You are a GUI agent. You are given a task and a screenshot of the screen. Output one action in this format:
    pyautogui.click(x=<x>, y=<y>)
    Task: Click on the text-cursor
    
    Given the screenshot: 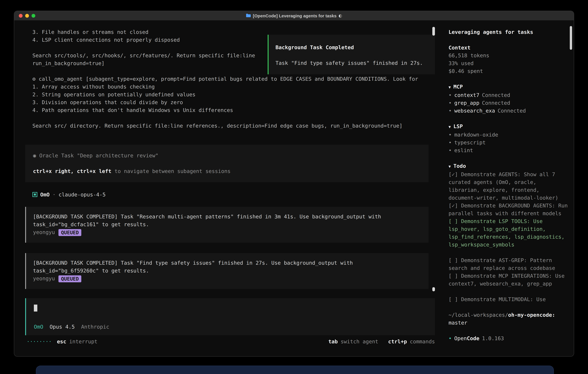 What is the action you would take?
    pyautogui.click(x=36, y=308)
    